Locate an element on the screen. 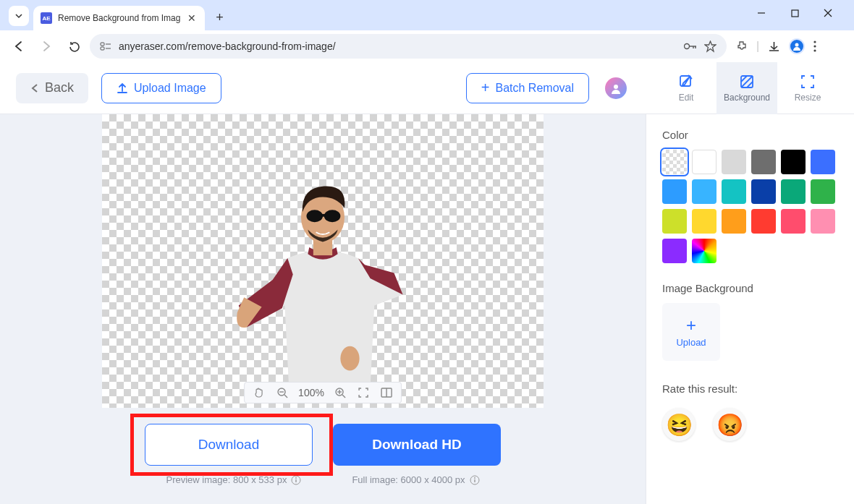 This screenshot has width=854, height=504. kebab-menu-icon is located at coordinates (815, 46).